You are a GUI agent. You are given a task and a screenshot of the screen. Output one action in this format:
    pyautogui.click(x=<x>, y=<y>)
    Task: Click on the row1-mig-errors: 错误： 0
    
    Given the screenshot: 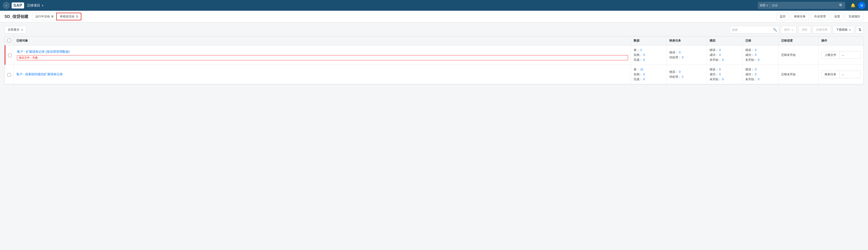 What is the action you would take?
    pyautogui.click(x=760, y=50)
    